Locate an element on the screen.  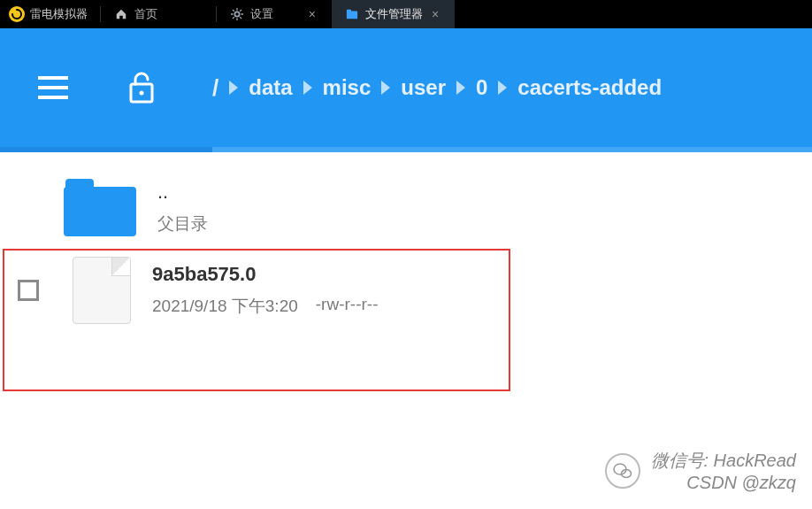
tab-label: 设置 is located at coordinates (262, 14).